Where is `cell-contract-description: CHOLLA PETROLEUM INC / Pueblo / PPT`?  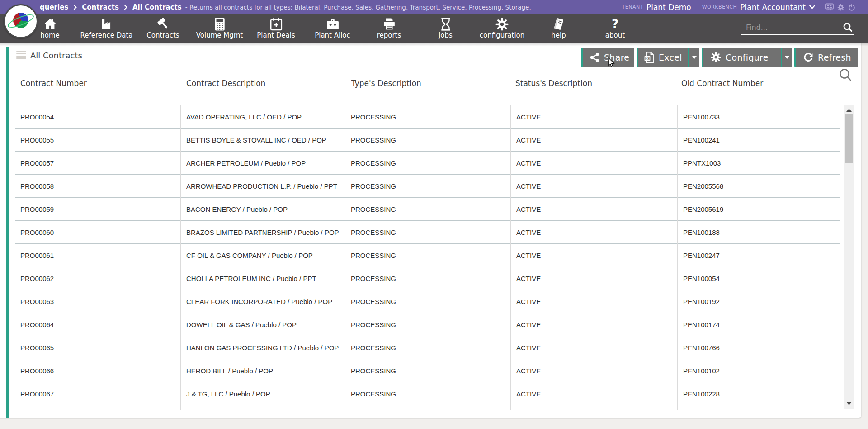 cell-contract-description: CHOLLA PETROLEUM INC / Pueblo / PPT is located at coordinates (263, 278).